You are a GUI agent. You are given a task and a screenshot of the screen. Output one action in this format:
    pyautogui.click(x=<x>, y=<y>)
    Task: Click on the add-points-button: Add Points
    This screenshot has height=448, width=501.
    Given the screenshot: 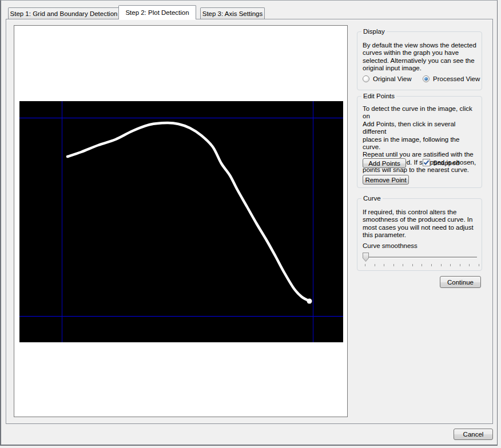 What is the action you would take?
    pyautogui.click(x=384, y=163)
    